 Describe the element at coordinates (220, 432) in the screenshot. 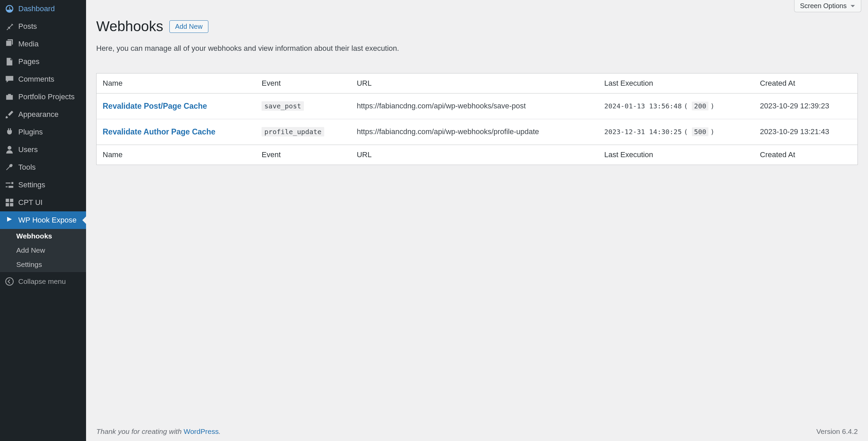

I see `footer-thanks-suffix: .` at that location.